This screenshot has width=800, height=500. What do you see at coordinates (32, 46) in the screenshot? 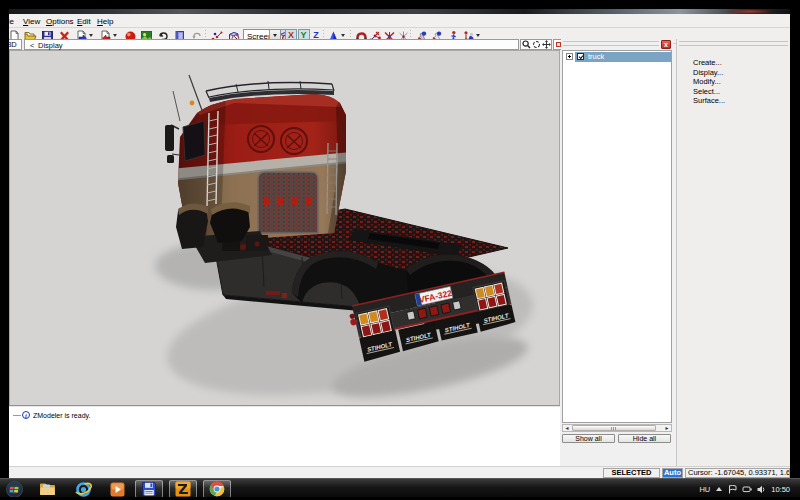
I see `back-arrow: <` at bounding box center [32, 46].